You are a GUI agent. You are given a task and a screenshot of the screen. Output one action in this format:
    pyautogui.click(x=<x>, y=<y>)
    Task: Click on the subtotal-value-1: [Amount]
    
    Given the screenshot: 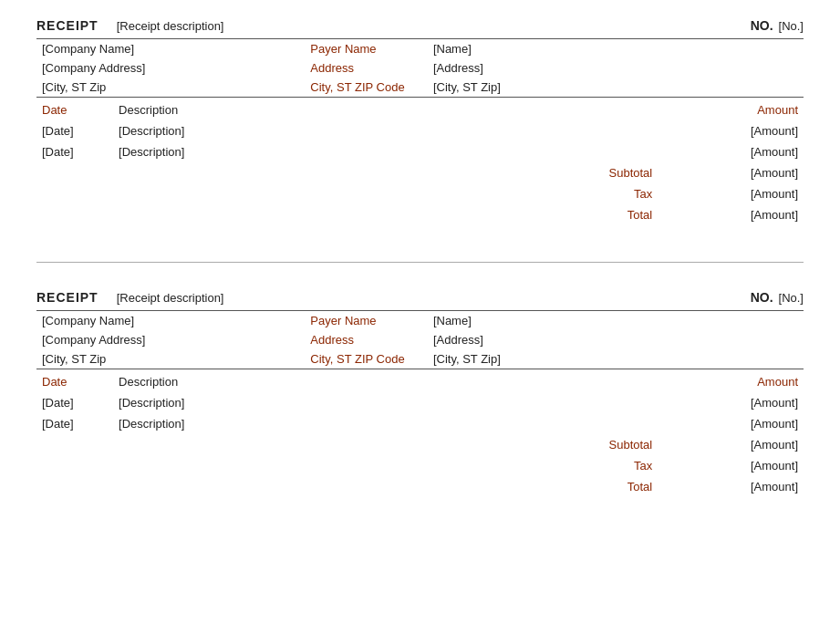 What is the action you would take?
    pyautogui.click(x=731, y=445)
    